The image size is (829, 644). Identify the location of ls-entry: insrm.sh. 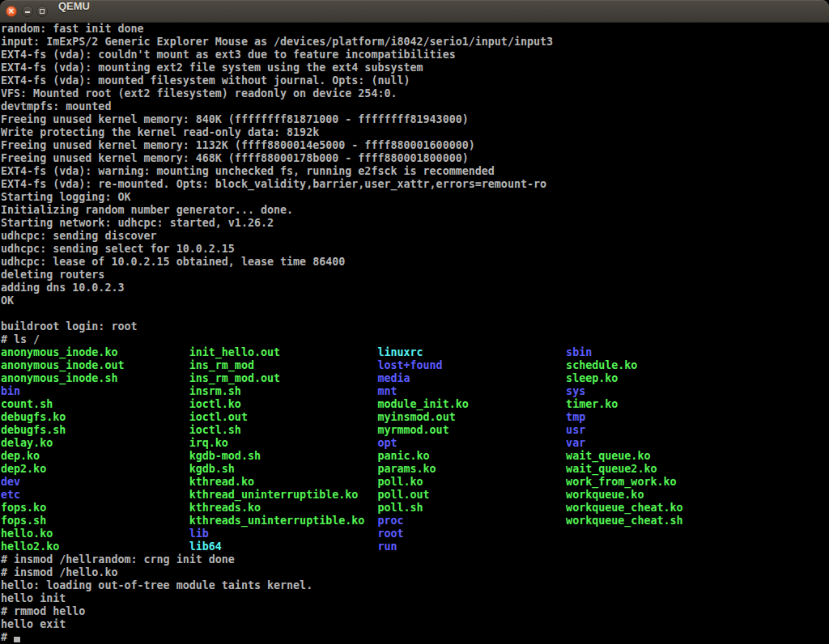
(283, 392).